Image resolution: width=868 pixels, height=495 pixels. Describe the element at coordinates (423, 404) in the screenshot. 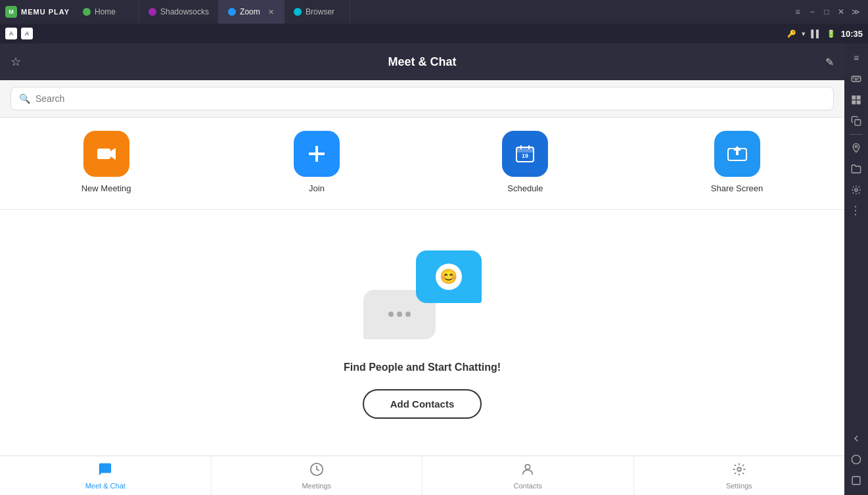

I see `add-contacts-button: Add Contacts` at that location.